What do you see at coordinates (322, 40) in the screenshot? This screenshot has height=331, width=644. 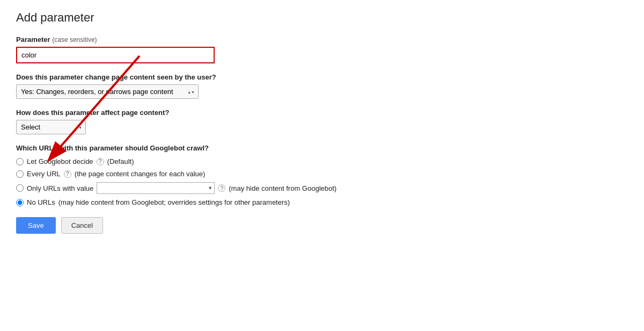 I see `parameter-label: Parameter (case sensitive)` at bounding box center [322, 40].